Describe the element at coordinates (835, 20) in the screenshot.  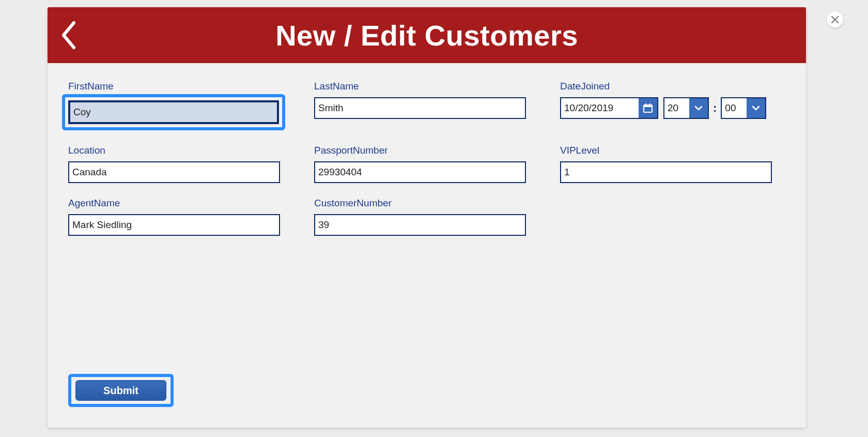
I see `close-icon` at that location.